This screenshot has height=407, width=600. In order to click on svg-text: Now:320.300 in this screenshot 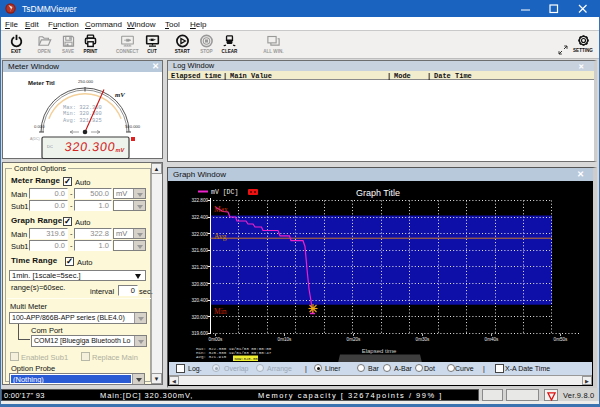, I will do `click(248, 359)`.